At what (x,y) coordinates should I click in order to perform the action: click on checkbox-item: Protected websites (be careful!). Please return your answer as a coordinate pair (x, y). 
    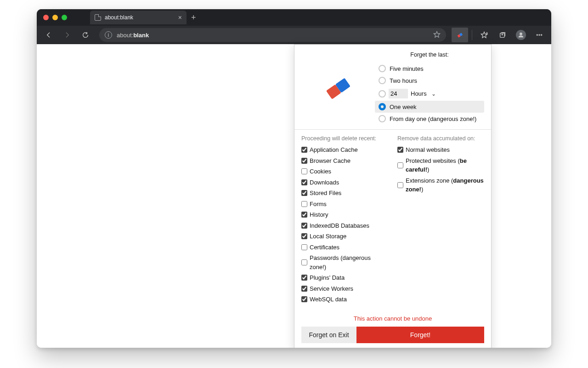
    Looking at the image, I should click on (441, 166).